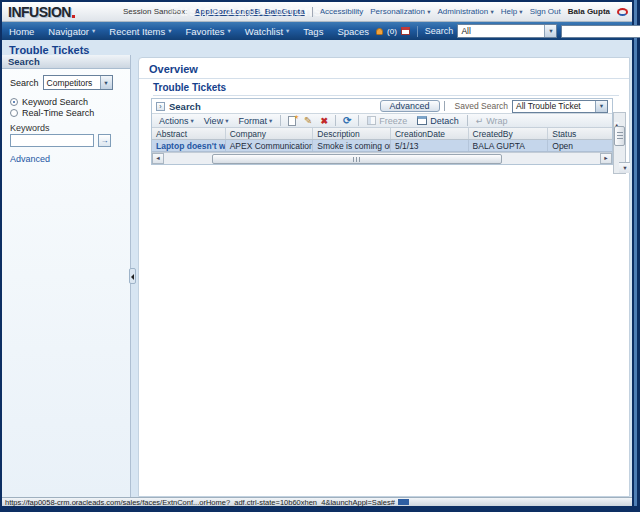  What do you see at coordinates (422, 120) in the screenshot?
I see `detach-window-icon` at bounding box center [422, 120].